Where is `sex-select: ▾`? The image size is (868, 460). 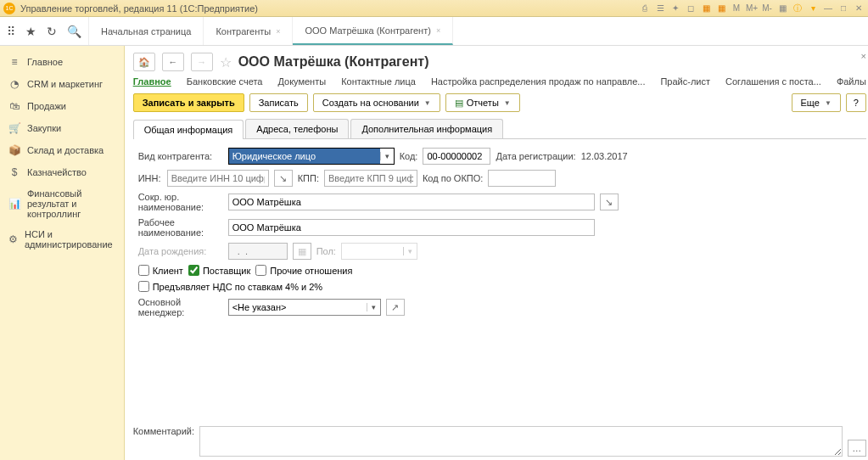
sex-select: ▾ is located at coordinates (379, 251).